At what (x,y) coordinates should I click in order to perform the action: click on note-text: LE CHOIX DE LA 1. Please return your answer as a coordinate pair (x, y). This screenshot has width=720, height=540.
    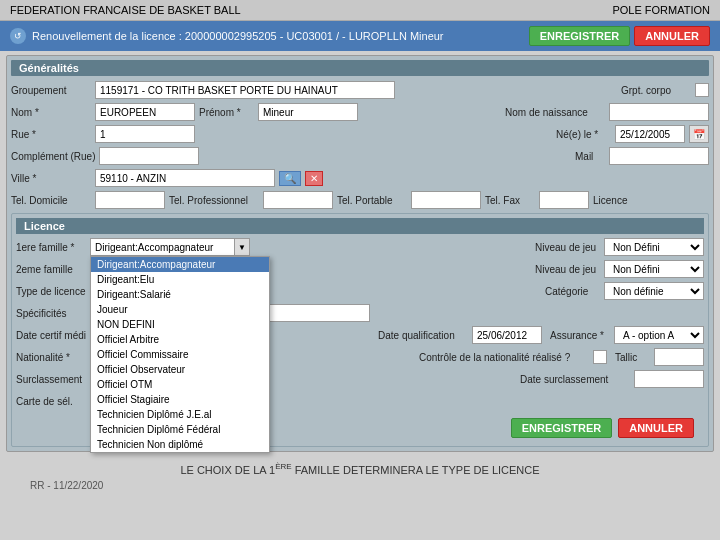
    Looking at the image, I should click on (228, 470).